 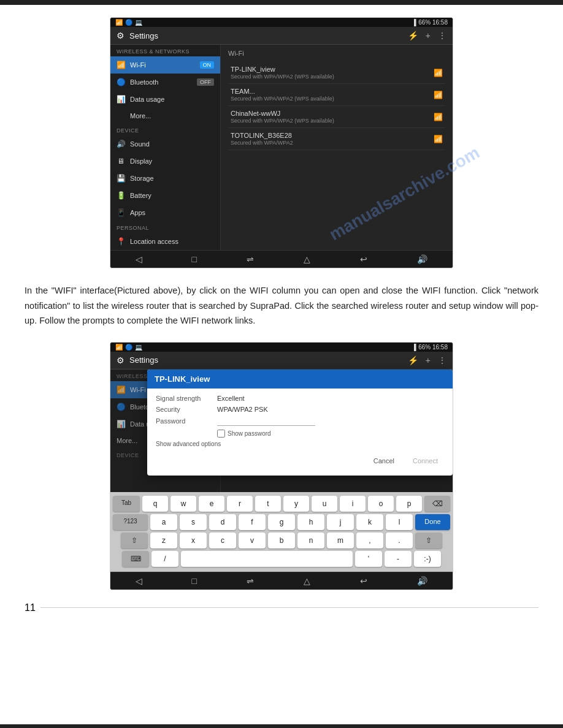 I want to click on network-item-0: TP-LINK_iview Secured with WPA/WPA2 (WPS…, so click(x=337, y=73).